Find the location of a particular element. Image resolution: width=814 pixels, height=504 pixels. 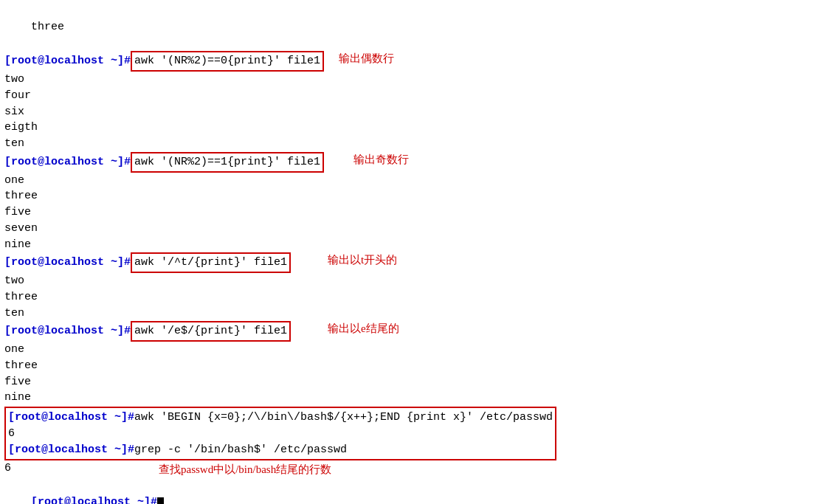

command-row-3: [root@localhost ~]#awk '/^t/{print}' fil… is located at coordinates (407, 263).